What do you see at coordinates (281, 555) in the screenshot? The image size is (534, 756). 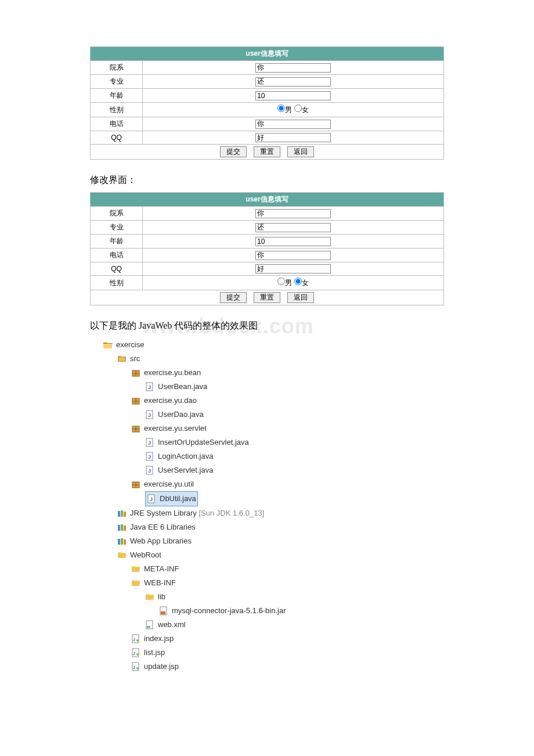 I see `webroot-folder: WebRoot` at bounding box center [281, 555].